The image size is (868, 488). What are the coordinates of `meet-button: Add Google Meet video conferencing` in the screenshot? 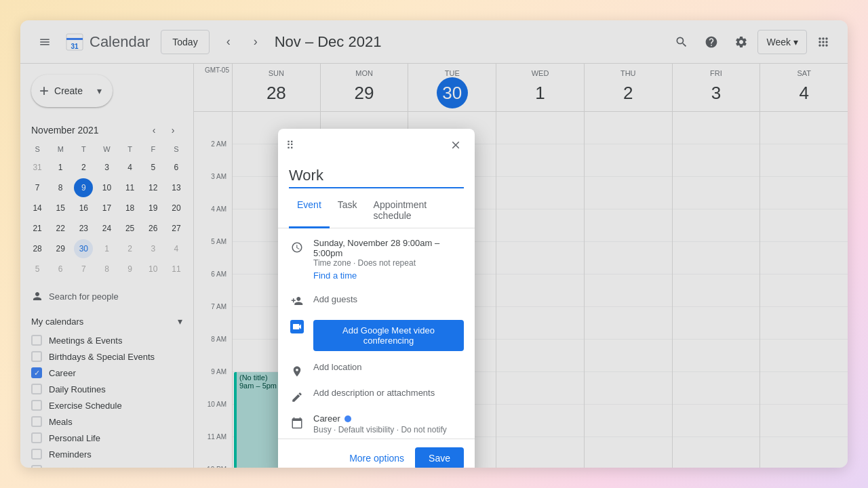 It's located at (389, 336).